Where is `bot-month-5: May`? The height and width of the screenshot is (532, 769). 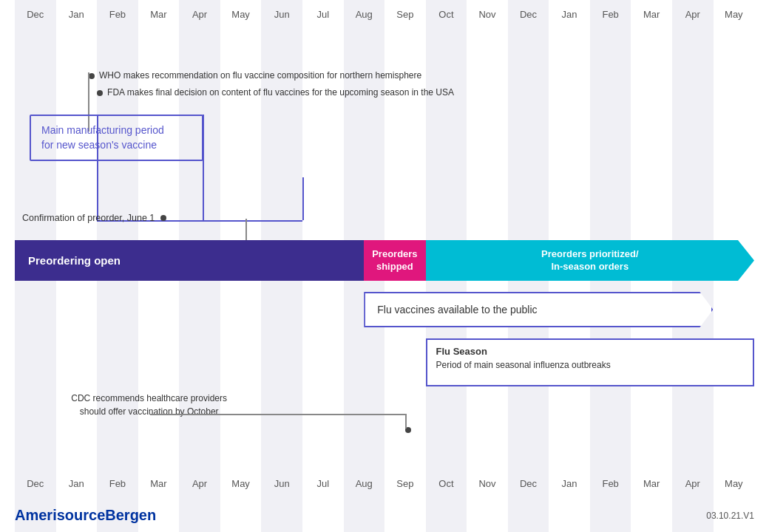 bot-month-5: May is located at coordinates (241, 484).